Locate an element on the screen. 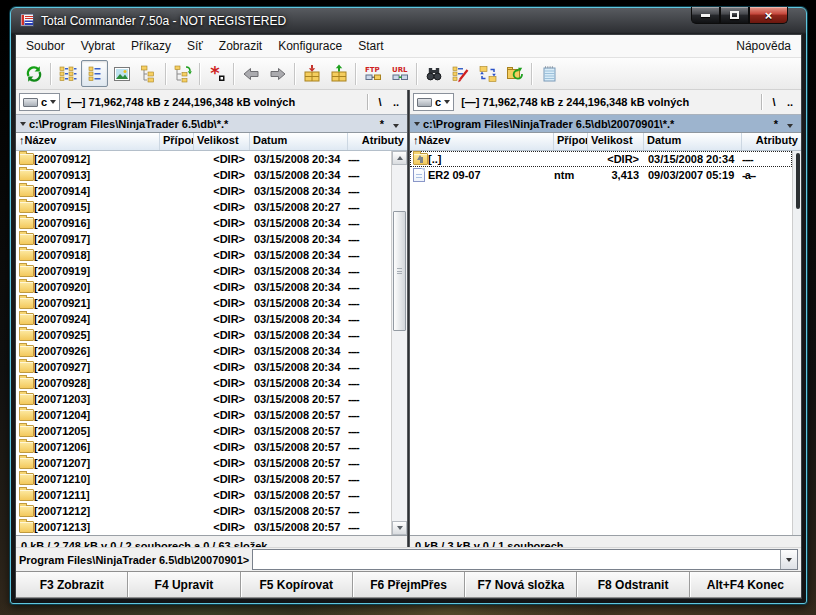 Image resolution: width=816 pixels, height=615 pixels. thumbnails-view-button is located at coordinates (122, 74).